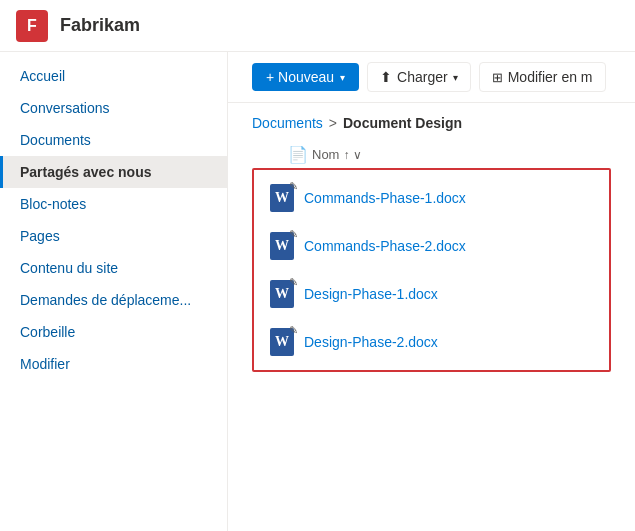  Describe the element at coordinates (294, 186) in the screenshot. I see `pin-icon-0: ✎` at that location.